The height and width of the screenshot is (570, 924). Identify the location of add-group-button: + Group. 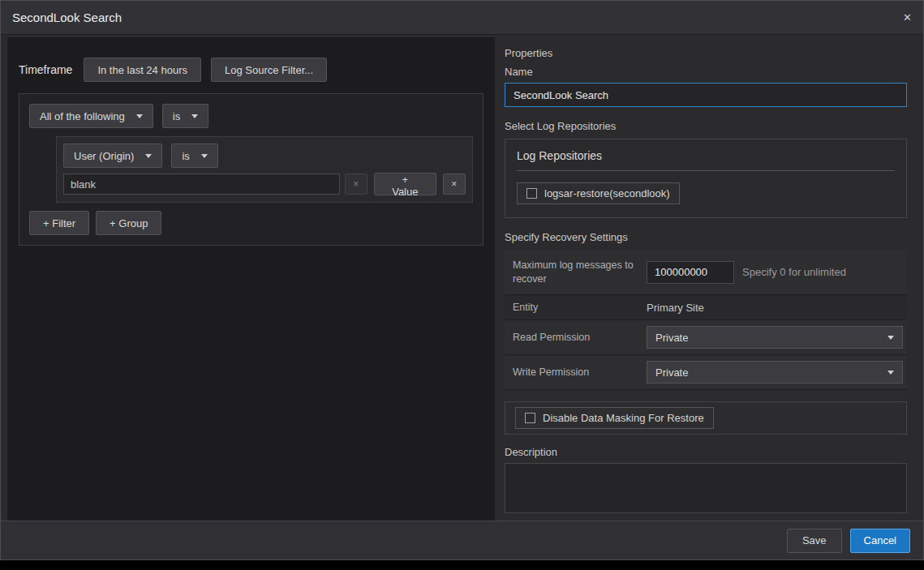
(128, 223).